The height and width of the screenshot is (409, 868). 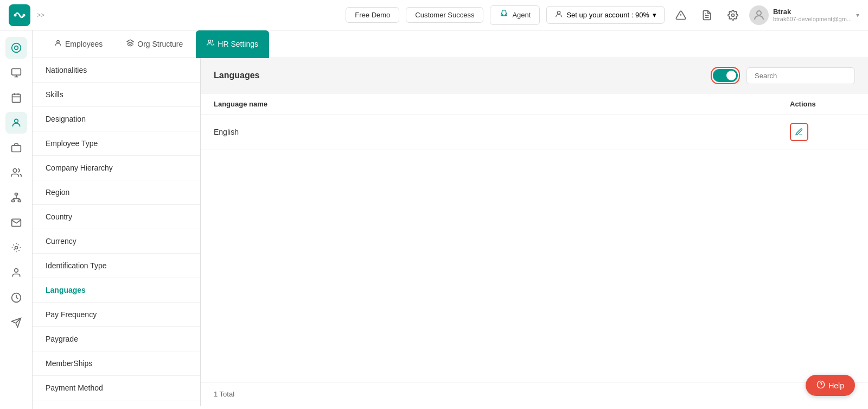 What do you see at coordinates (116, 71) in the screenshot?
I see `menu-item-nationalities: Nationalities` at bounding box center [116, 71].